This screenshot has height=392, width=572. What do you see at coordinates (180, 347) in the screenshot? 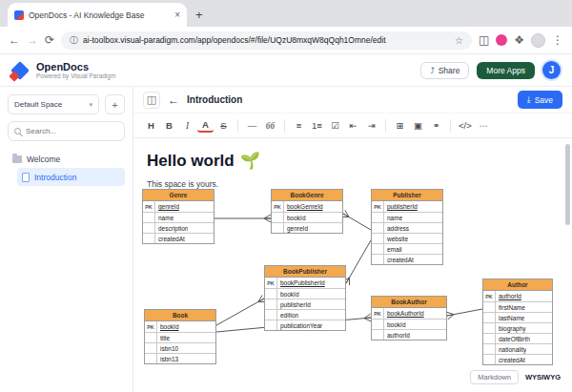
I see `entity-field-row: isbn10` at bounding box center [180, 347].